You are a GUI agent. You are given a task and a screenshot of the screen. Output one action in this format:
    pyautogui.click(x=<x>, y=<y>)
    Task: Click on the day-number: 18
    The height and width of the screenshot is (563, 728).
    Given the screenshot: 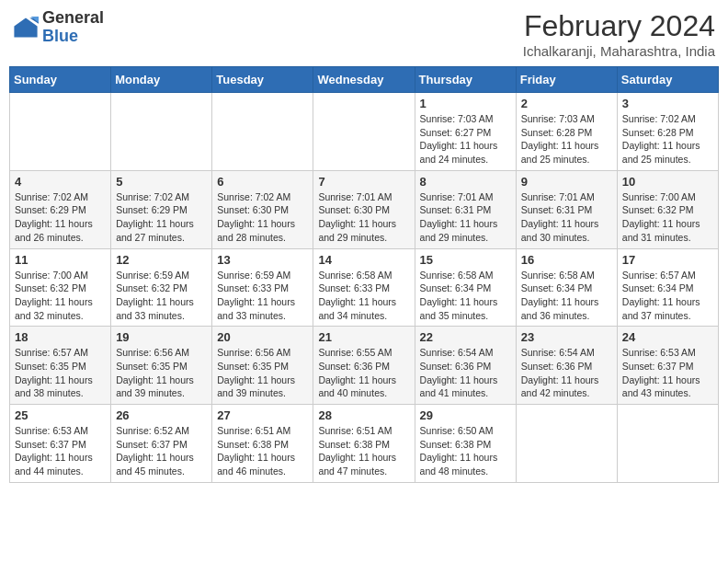 What is the action you would take?
    pyautogui.click(x=61, y=337)
    